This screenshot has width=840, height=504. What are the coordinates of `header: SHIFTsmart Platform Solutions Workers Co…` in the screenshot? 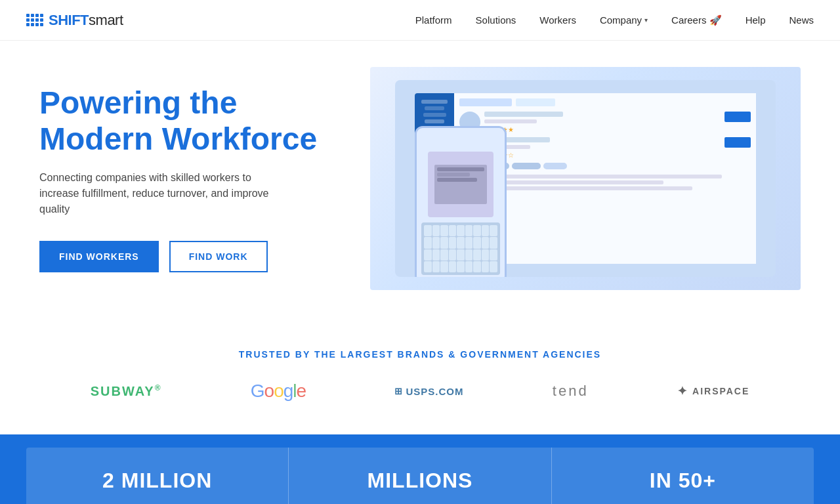 It's located at (420, 20).